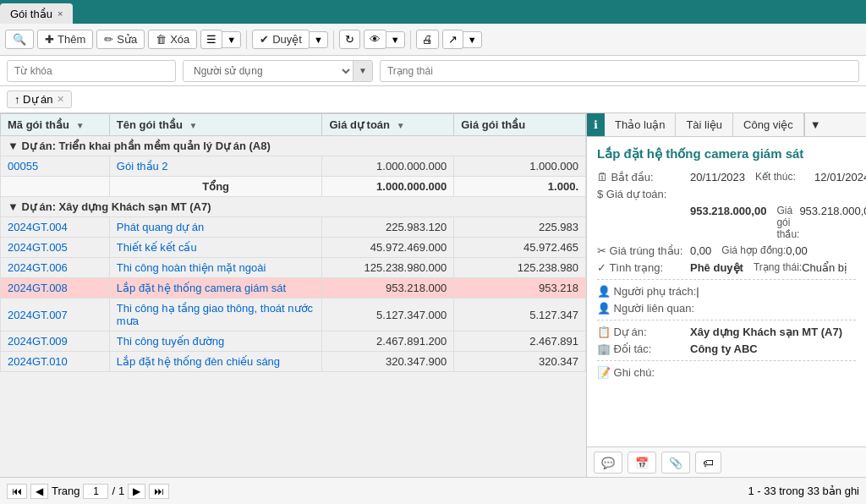 This screenshot has height=504, width=866. I want to click on page-input, so click(96, 491).